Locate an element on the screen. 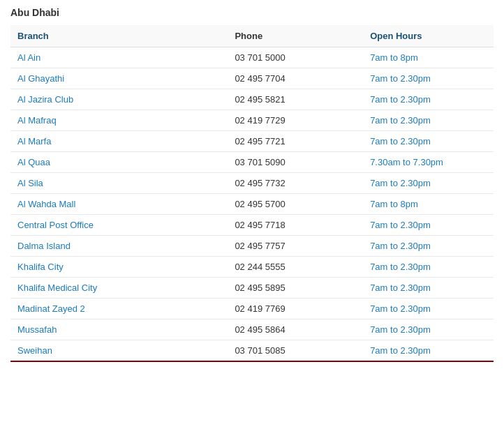 The width and height of the screenshot is (504, 422). branch-cell: Al Mafraq is located at coordinates (119, 121).